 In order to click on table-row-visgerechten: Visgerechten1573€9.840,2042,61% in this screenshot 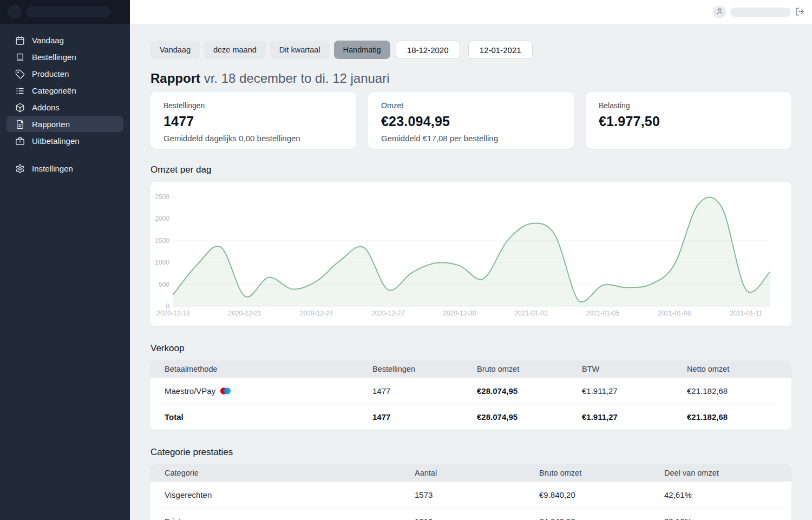, I will do `click(471, 495)`.